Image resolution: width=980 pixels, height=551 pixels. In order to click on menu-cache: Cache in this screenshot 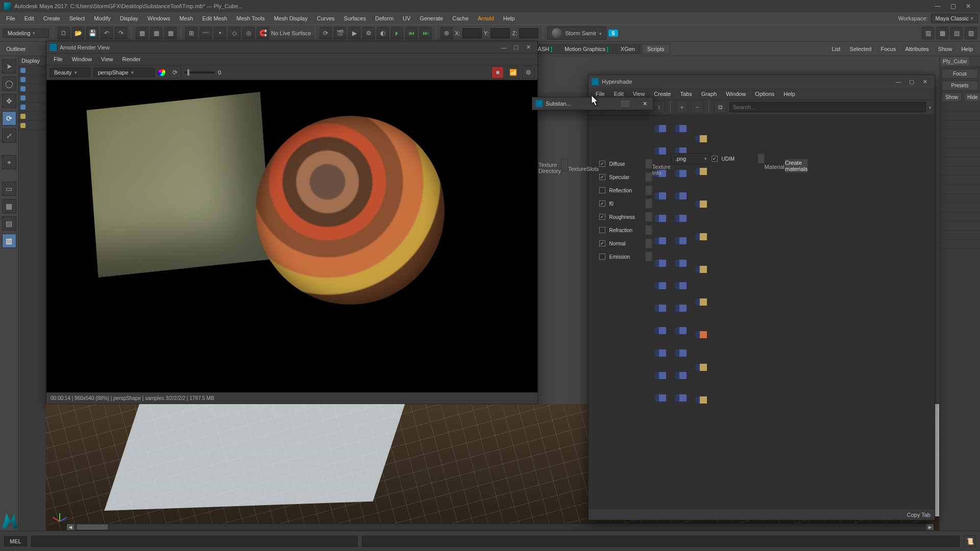, I will do `click(460, 18)`.